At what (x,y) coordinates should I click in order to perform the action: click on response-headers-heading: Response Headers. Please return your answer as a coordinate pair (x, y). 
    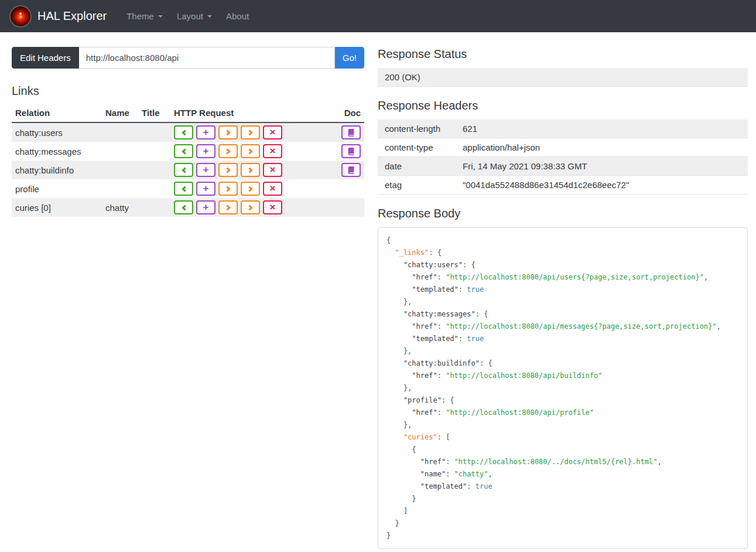
    Looking at the image, I should click on (563, 105).